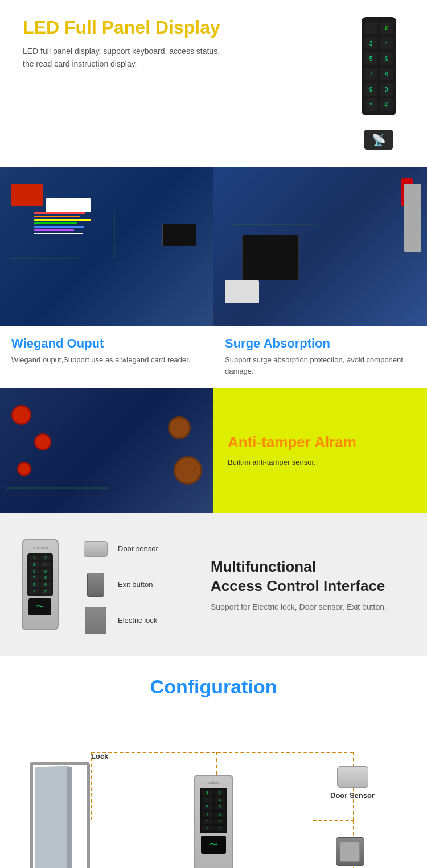 Image resolution: width=427 pixels, height=868 pixels. What do you see at coordinates (214, 357) in the screenshot?
I see `feature-labels: Wiegand Ouput Wiegand ouput,Support use …` at bounding box center [214, 357].